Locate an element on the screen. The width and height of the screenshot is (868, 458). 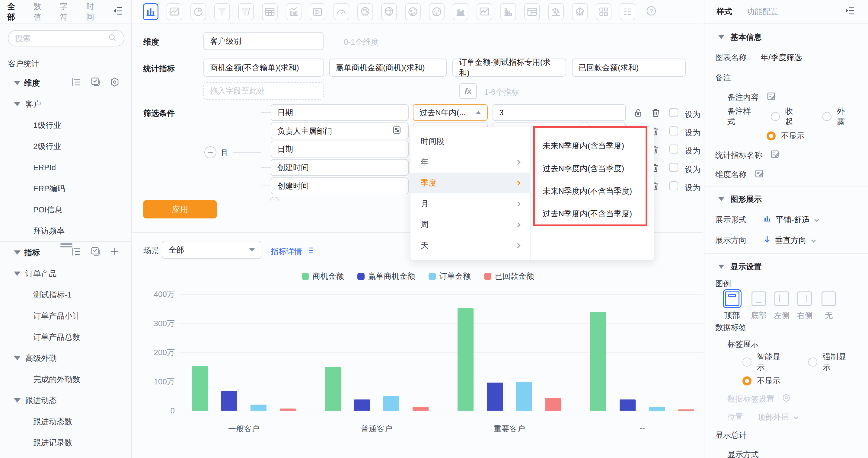
time-submenu-item: 未来N季度内(不含当季度) is located at coordinates (592, 191).